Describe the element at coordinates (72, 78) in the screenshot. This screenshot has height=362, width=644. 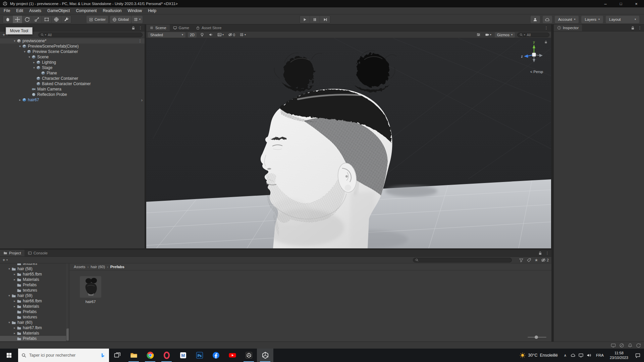
I see `hierarchy-row: Character Container` at that location.